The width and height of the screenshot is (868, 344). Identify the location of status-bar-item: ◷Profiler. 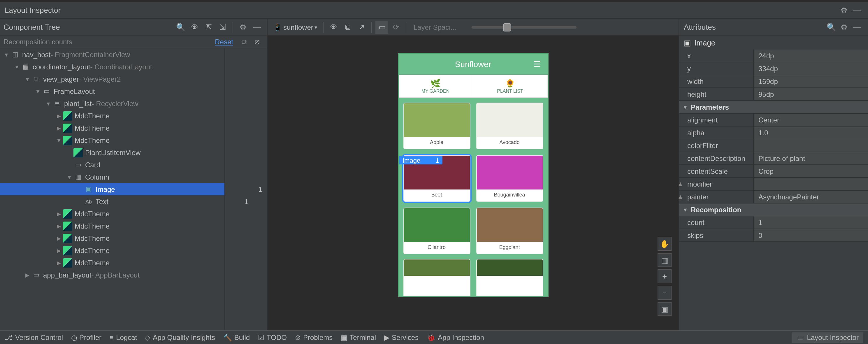
(86, 337).